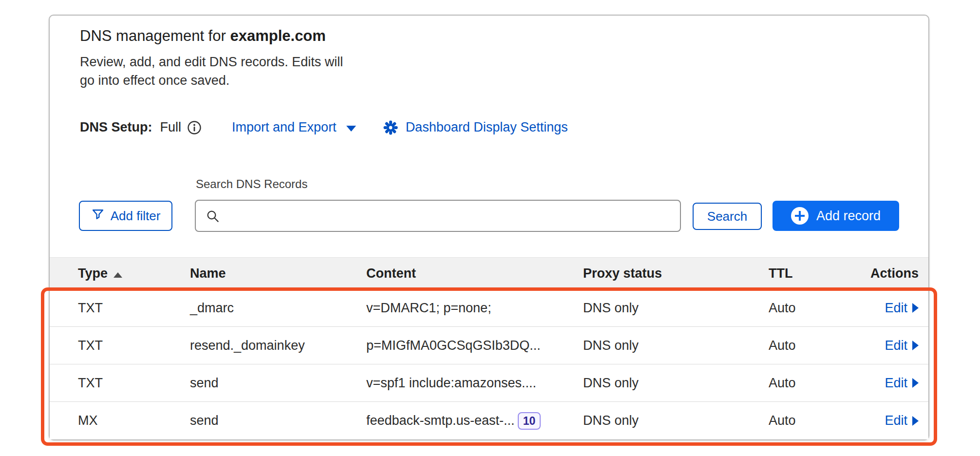 Image resolution: width=980 pixels, height=456 pixels. What do you see at coordinates (504, 62) in the screenshot?
I see `description-line-1: Review, add, and edit DNS records. Edits…` at bounding box center [504, 62].